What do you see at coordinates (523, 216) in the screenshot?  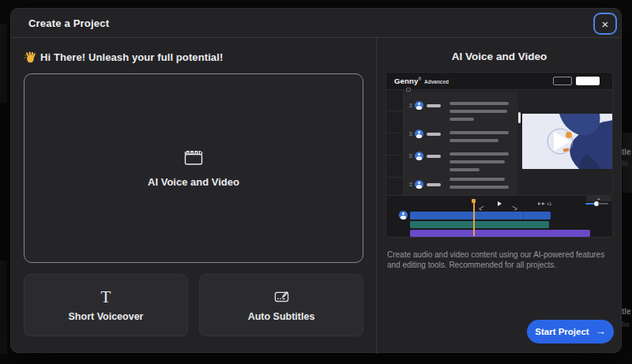 I see `track-segment-divider` at bounding box center [523, 216].